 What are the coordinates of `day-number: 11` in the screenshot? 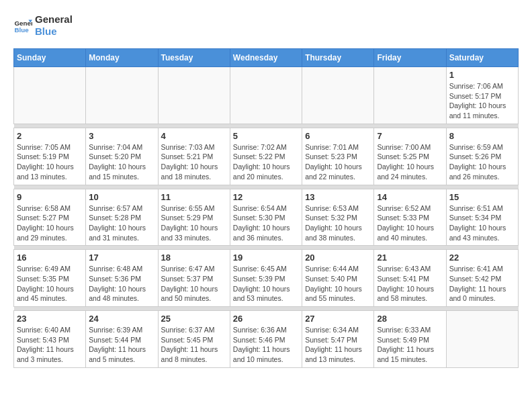 It's located at (194, 197).